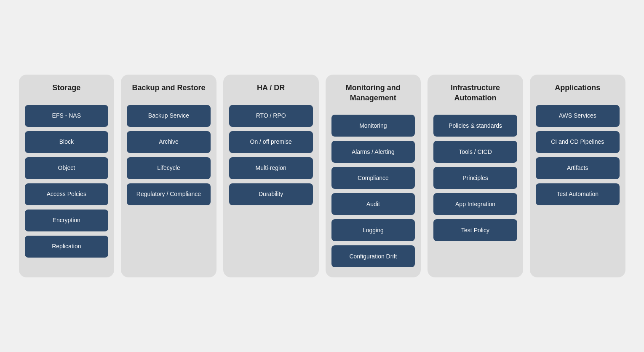 This screenshot has height=352, width=644. I want to click on column-title-monitoring-management: Monitoring and Management, so click(373, 93).